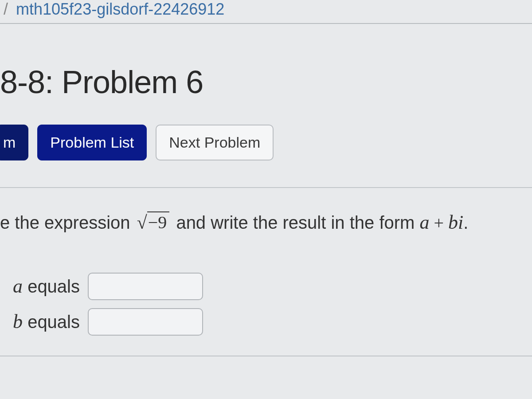 Image resolution: width=532 pixels, height=399 pixels. I want to click on form-period: ., so click(466, 223).